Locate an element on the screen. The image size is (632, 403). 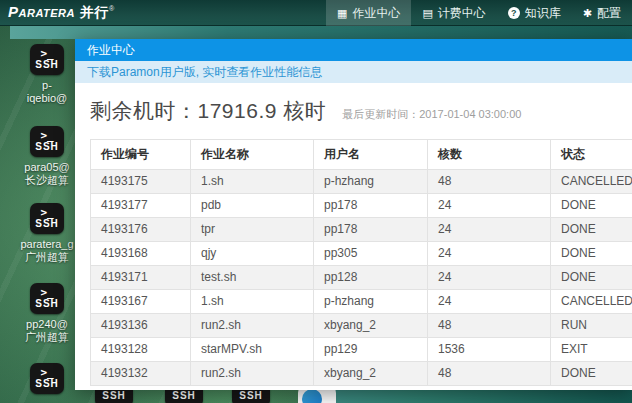
app-icon-logo is located at coordinates (312, 396).